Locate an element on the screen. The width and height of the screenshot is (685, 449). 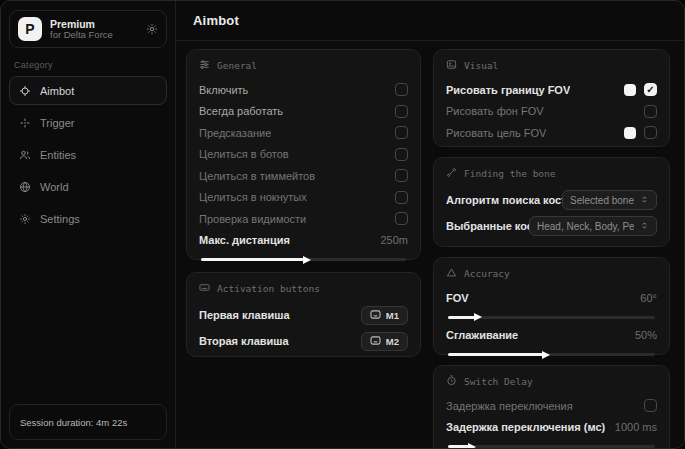
users-icon is located at coordinates (25, 155).